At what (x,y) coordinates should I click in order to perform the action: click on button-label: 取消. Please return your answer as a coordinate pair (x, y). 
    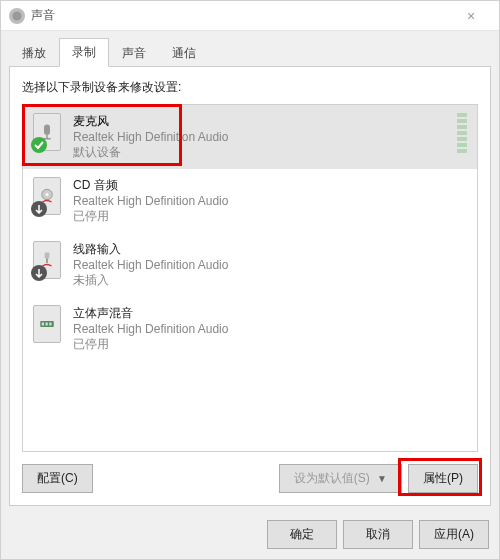
    Looking at the image, I should click on (378, 534).